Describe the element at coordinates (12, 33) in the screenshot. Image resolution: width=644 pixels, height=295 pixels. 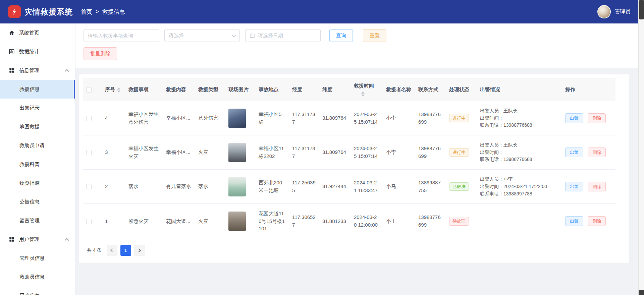
I see `home-icon` at that location.